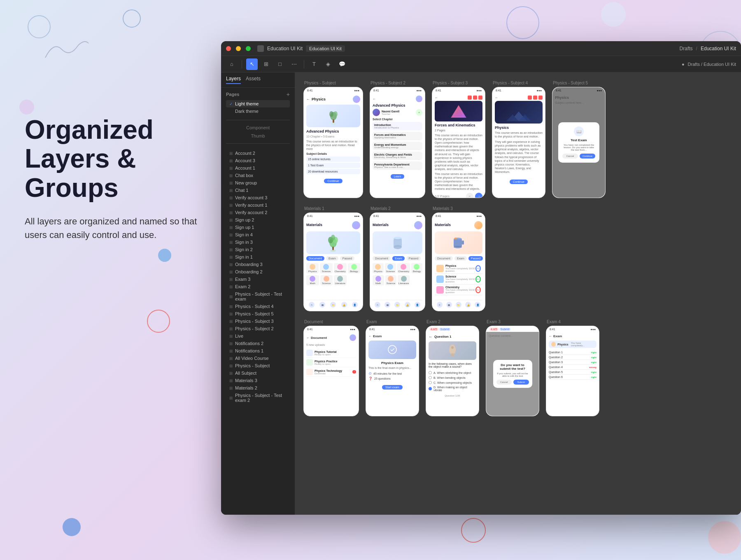 The height and width of the screenshot is (560, 741). Describe the element at coordinates (326, 268) in the screenshot. I see `chip-science-m1: Science` at that location.